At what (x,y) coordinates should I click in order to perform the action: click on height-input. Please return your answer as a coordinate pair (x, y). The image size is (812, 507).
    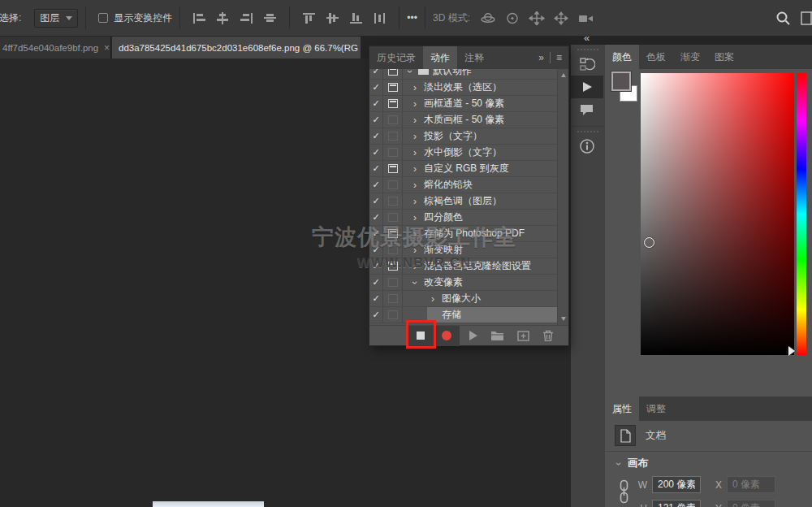
    Looking at the image, I should click on (676, 504).